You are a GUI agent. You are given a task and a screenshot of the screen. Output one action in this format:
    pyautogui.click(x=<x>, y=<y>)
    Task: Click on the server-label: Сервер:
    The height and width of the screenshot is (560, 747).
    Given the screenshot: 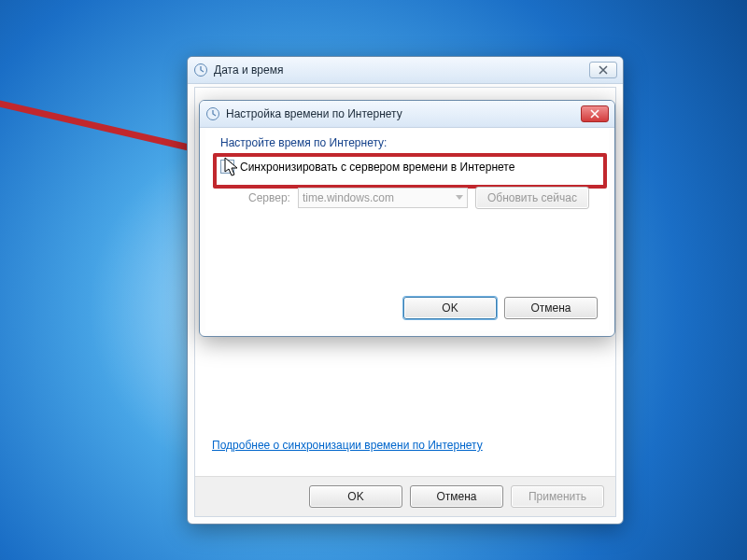 What is the action you would take?
    pyautogui.click(x=269, y=198)
    